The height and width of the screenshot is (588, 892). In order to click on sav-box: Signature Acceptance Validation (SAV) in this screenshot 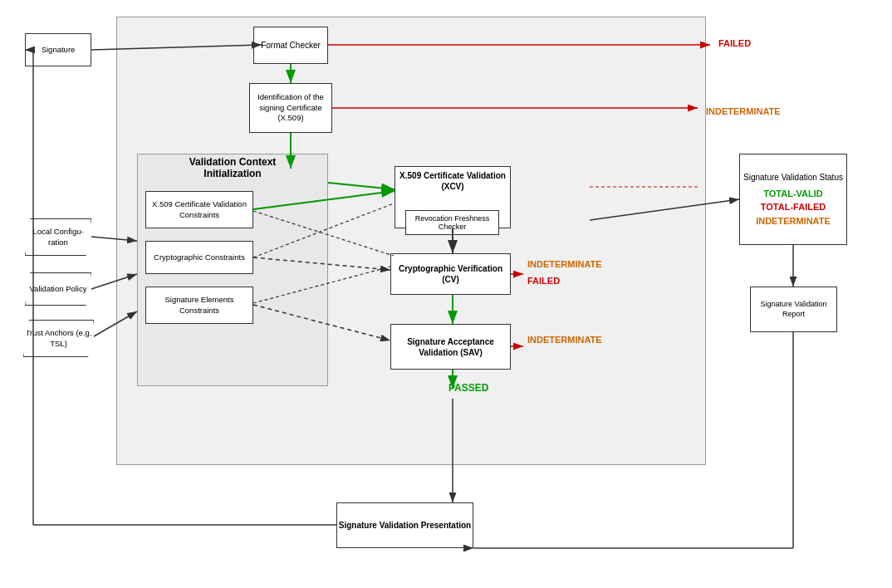, I will do `click(450, 347)`.